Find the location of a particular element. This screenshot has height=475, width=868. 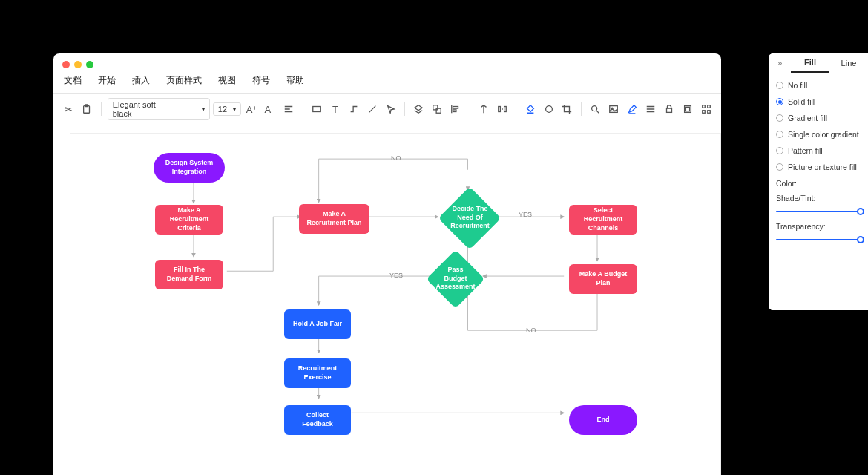

image-icon is located at coordinates (614, 109).